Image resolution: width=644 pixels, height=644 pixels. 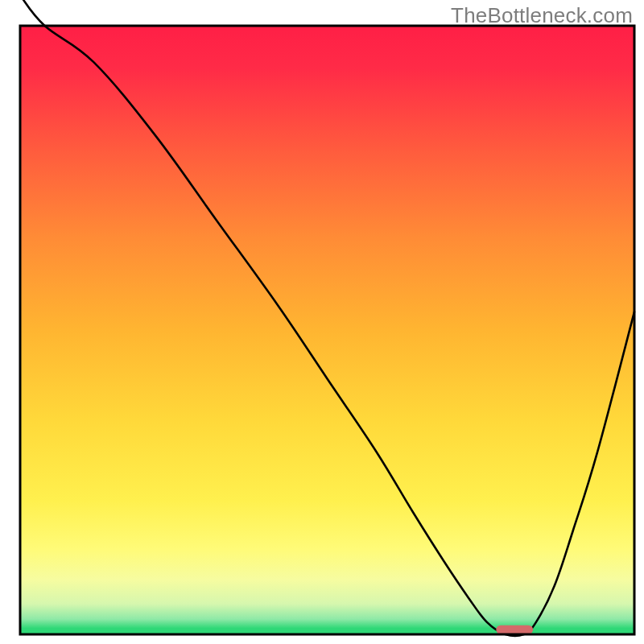 I want to click on optimal-marker, so click(x=514, y=630).